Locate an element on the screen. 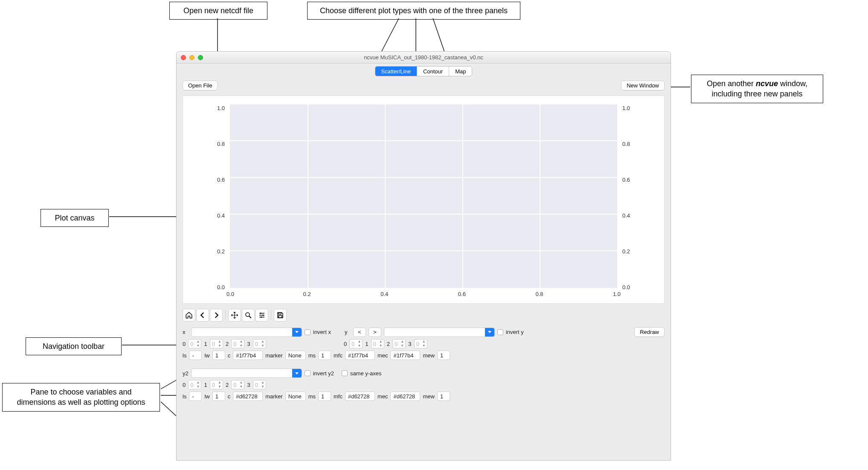 The width and height of the screenshot is (868, 470). c-label: c is located at coordinates (229, 397).